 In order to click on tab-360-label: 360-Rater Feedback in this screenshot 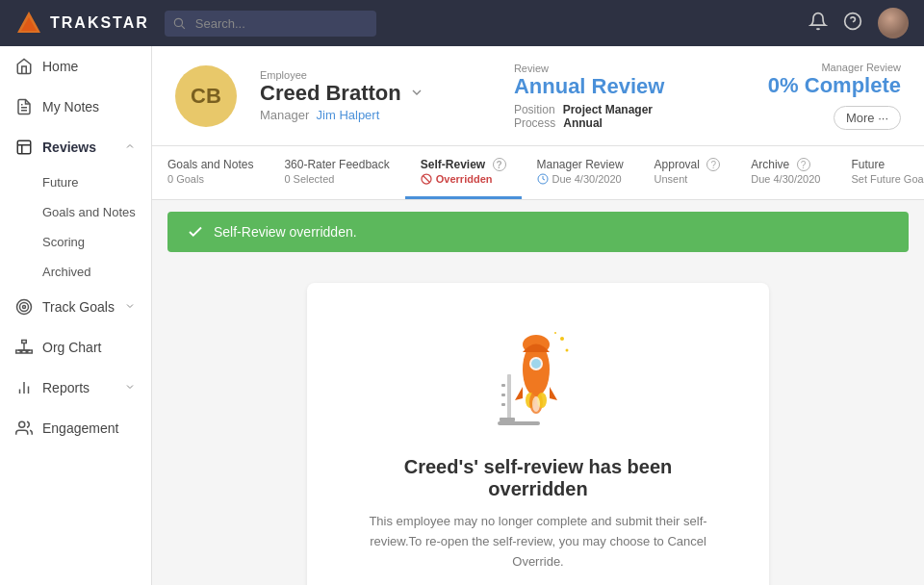, I will do `click(337, 165)`.